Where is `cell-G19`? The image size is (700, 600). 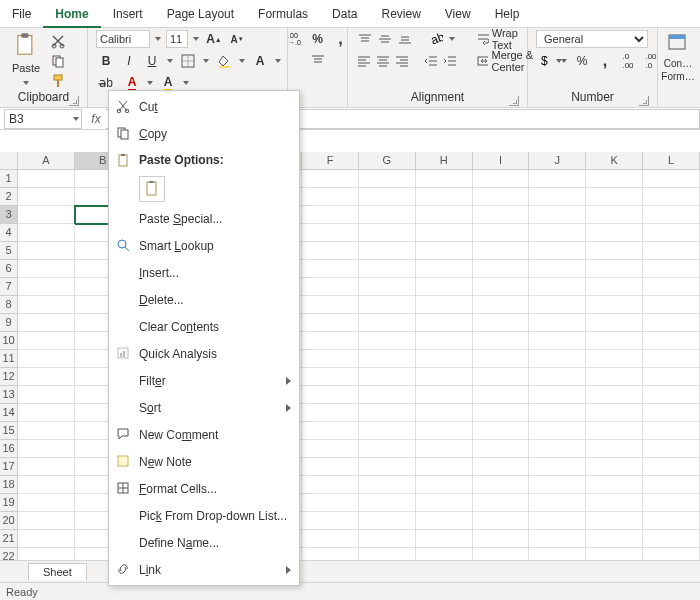 cell-G19 is located at coordinates (388, 503).